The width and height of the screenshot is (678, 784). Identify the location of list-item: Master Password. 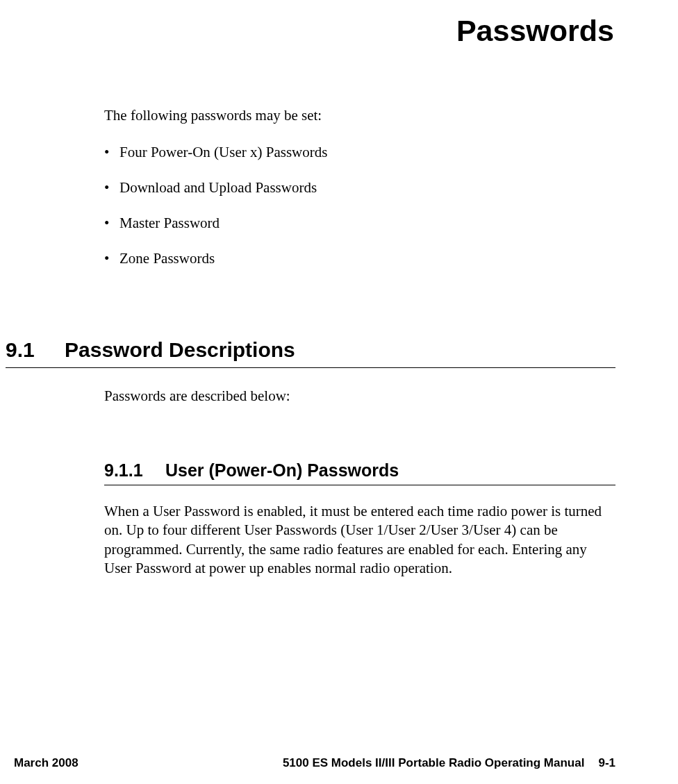
(360, 224).